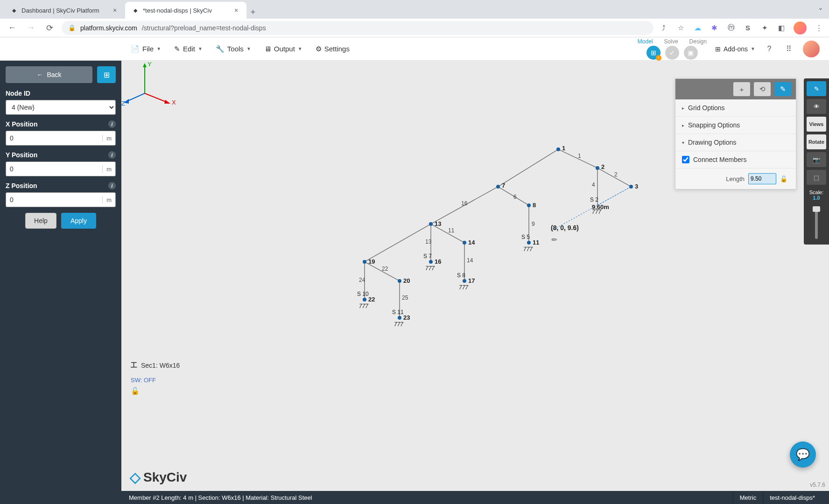 Image resolution: width=829 pixels, height=504 pixels. I want to click on drawing-panel: + ⟲ ✎ ▸Grid Options ▸Snapping Options ▾D…, so click(736, 134).